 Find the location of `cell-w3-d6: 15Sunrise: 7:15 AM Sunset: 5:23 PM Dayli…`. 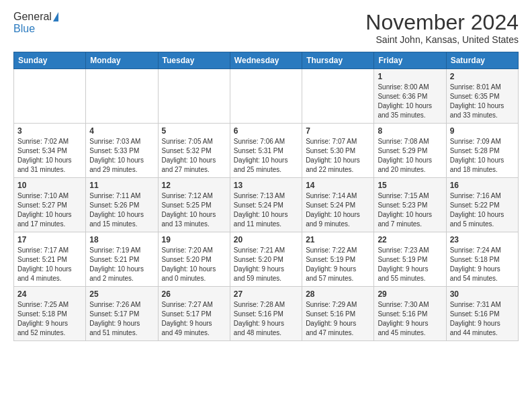

cell-w3-d6: 15Sunrise: 7:15 AM Sunset: 5:23 PM Dayli… is located at coordinates (410, 205).